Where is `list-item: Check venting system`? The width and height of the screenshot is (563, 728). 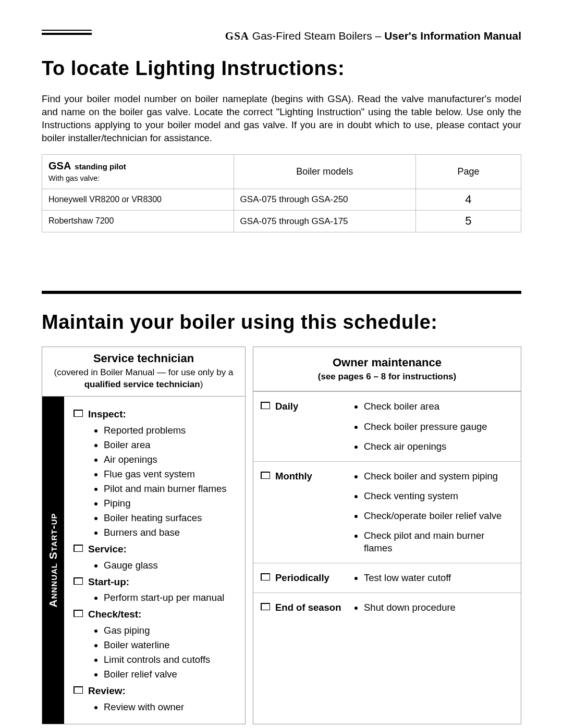
list-item: Check venting system is located at coordinates (439, 496).